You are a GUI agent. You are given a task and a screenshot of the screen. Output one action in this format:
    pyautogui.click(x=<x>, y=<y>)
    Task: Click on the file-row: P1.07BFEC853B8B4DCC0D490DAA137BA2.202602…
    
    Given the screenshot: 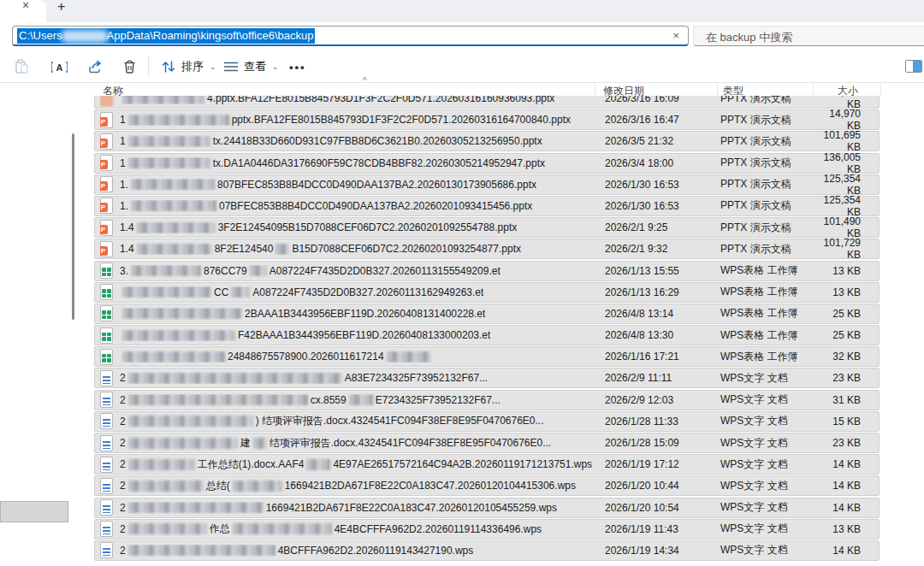 What is the action you would take?
    pyautogui.click(x=487, y=206)
    